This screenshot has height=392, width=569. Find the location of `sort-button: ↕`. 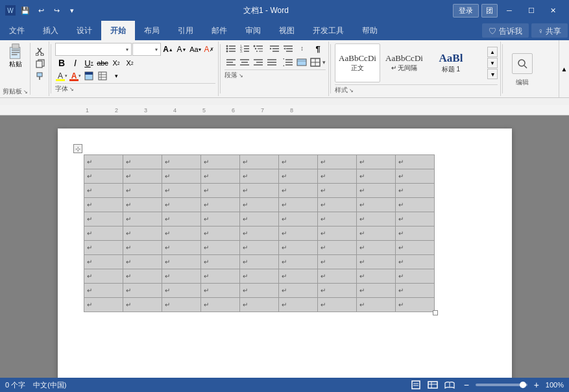

sort-button: ↕ is located at coordinates (304, 49).